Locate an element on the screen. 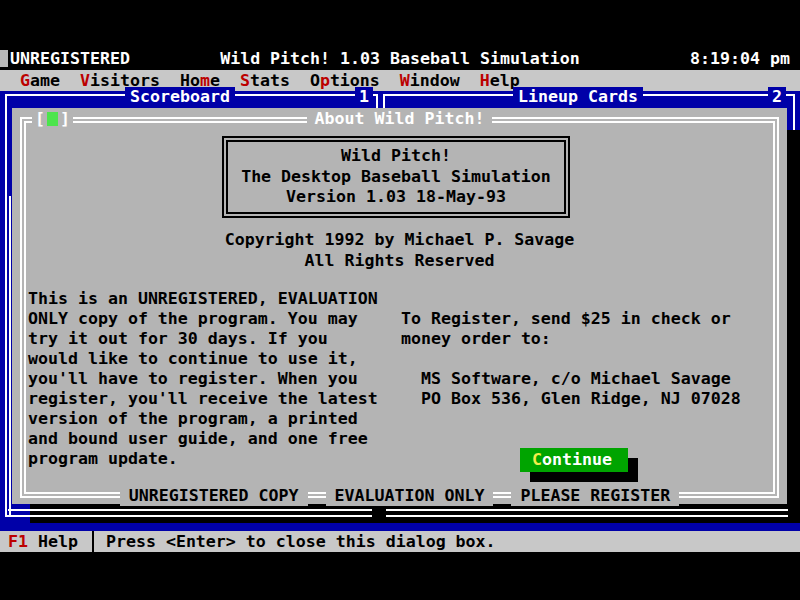 The height and width of the screenshot is (600, 800). menu-bar: Game Visitors Home Stats Options Window … is located at coordinates (400, 80).